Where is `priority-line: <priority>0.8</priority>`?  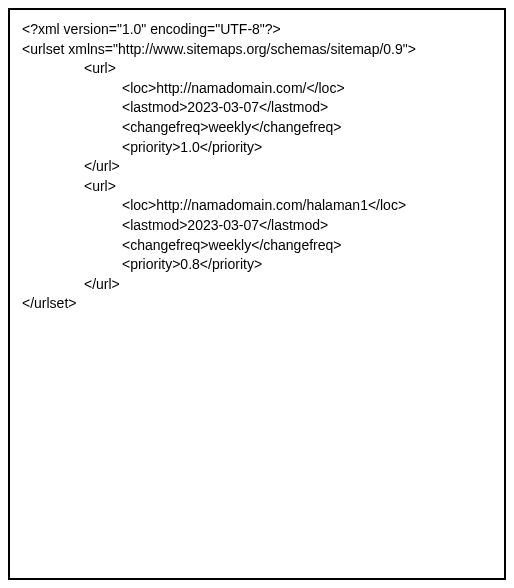
priority-line: <priority>0.8</priority> is located at coordinates (257, 265).